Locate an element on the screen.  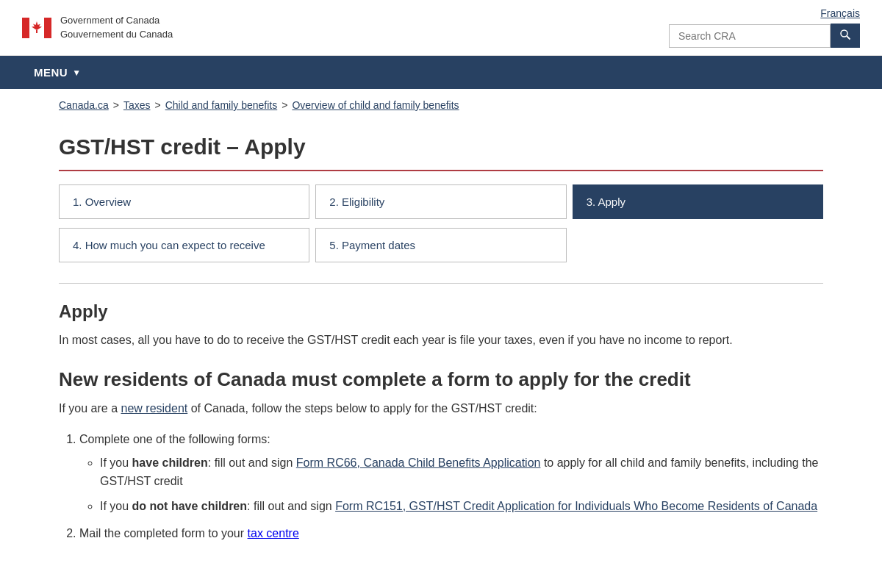
breadcrumb-sep-2: > is located at coordinates (157, 105).